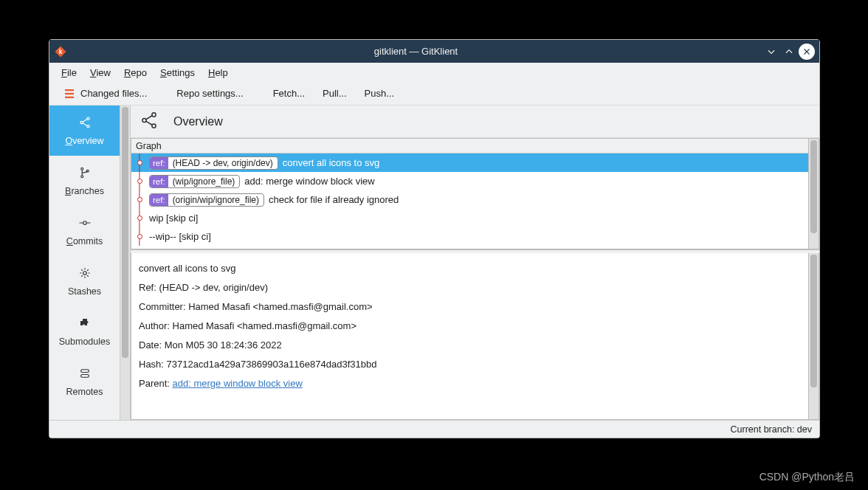  What do you see at coordinates (469, 269) in the screenshot?
I see `detail-subject: convert all icons to svg` at bounding box center [469, 269].